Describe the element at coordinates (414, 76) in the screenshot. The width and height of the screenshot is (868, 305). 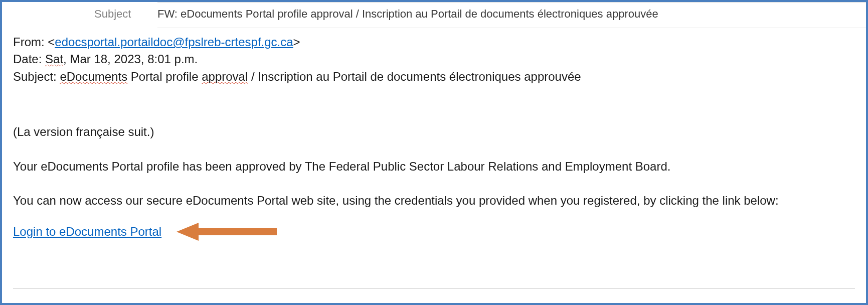
I see `subject-rest: / Inscription au Portail de documents él…` at that location.